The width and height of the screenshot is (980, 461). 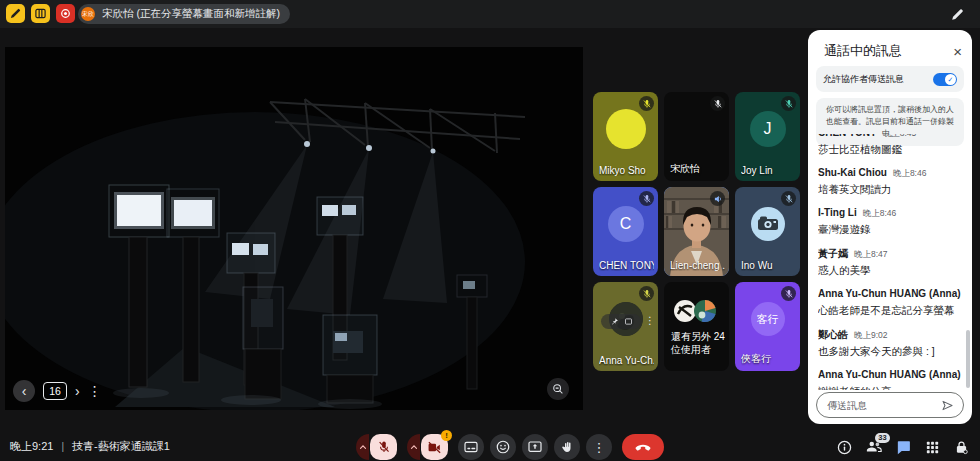 What do you see at coordinates (384, 447) in the screenshot?
I see `mic-off-button` at bounding box center [384, 447].